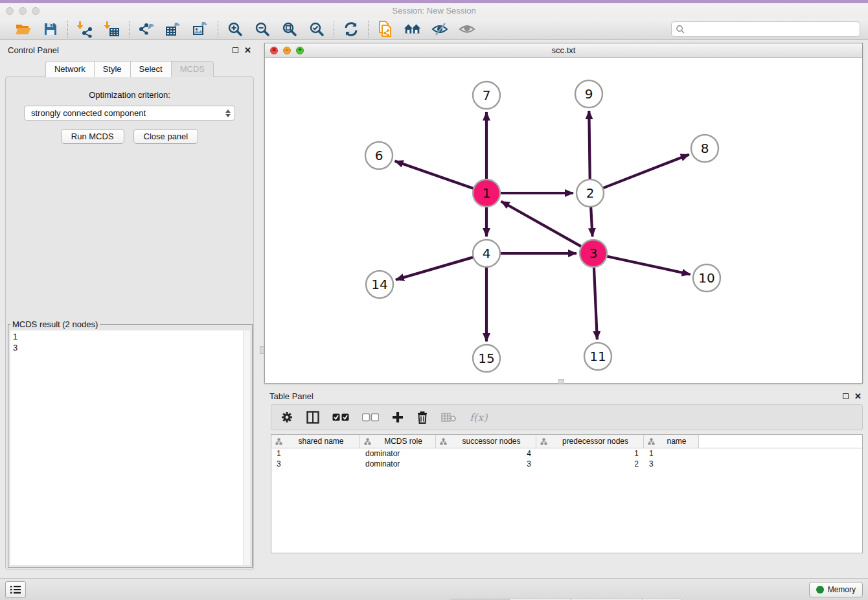  Describe the element at coordinates (128, 113) in the screenshot. I see `criterion-dropdown-value: strongly connected component` at that location.